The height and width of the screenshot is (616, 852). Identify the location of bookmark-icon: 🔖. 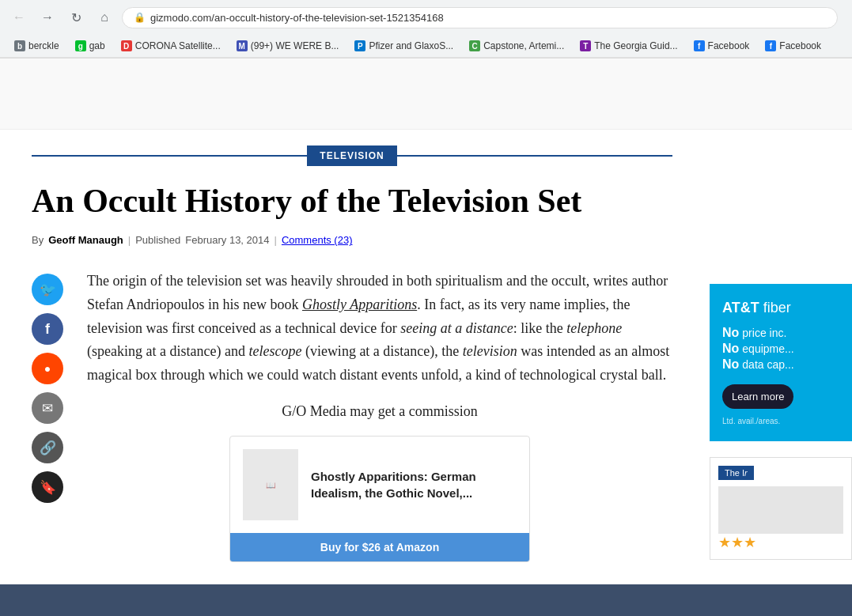
(47, 487).